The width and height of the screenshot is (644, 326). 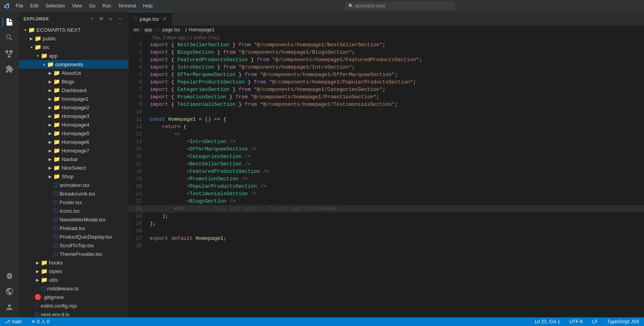 I want to click on menu-terminal: Terminal, so click(x=127, y=6).